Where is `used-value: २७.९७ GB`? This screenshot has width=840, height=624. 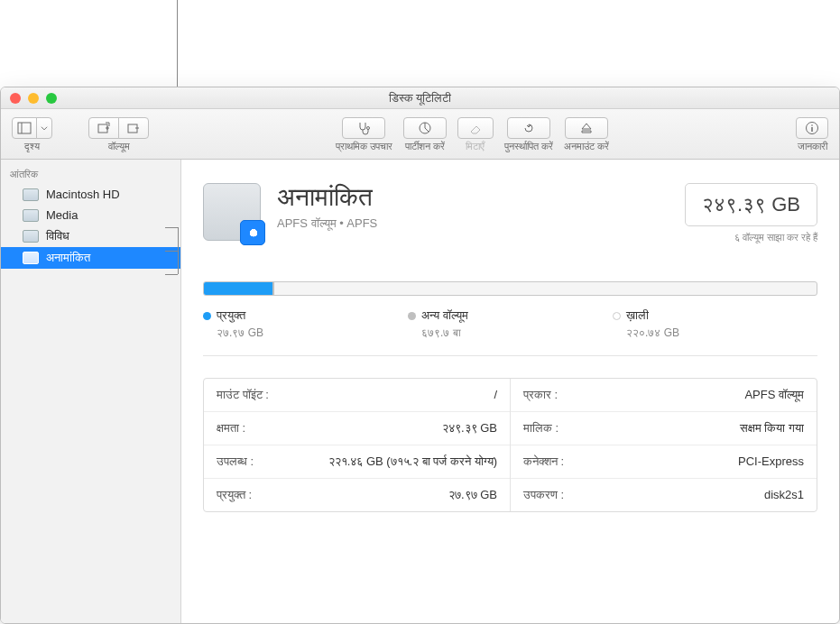 used-value: २७.९७ GB is located at coordinates (473, 495).